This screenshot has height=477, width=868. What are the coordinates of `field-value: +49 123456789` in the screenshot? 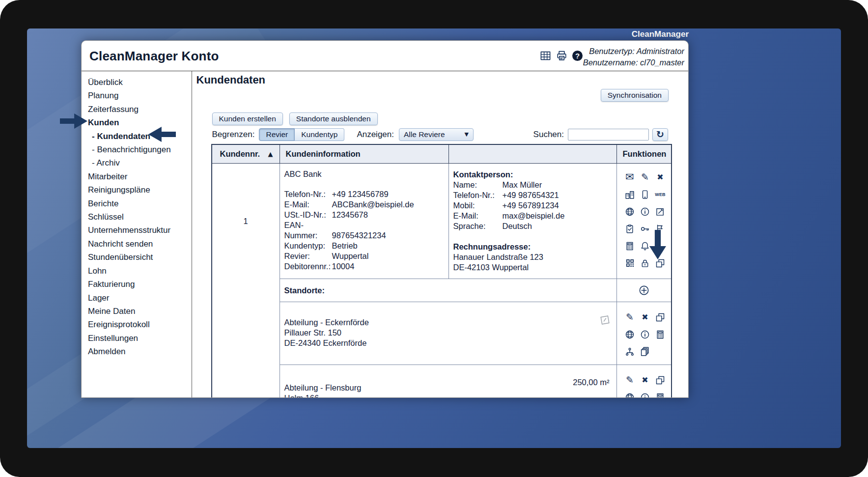 It's located at (361, 195).